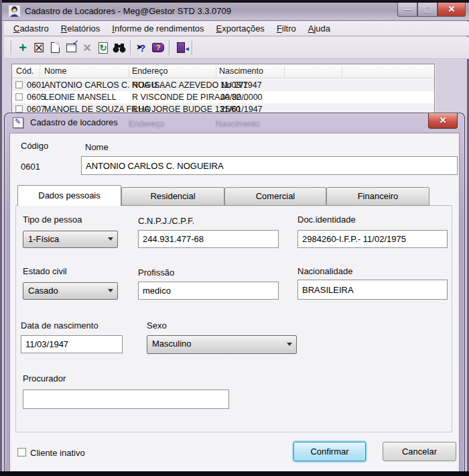 This screenshot has height=476, width=469. Describe the element at coordinates (43, 291) in the screenshot. I see `estado-civil-value: Casado` at that location.